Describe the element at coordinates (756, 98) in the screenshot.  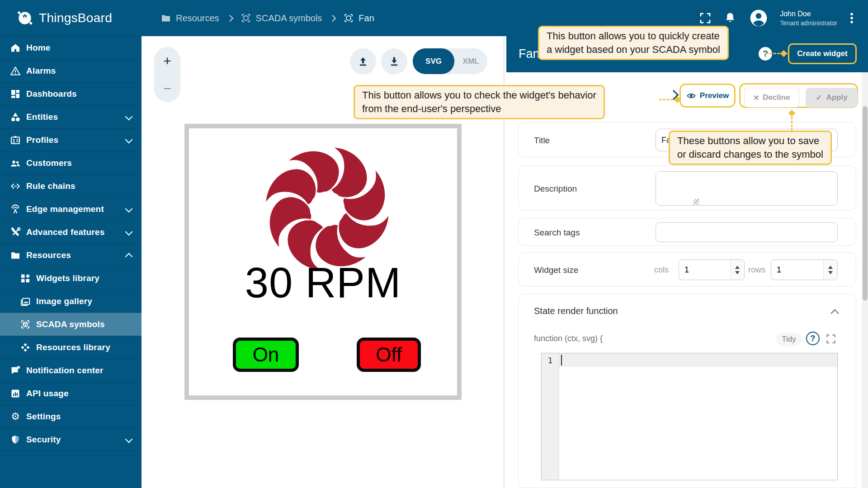
I see `x-icon: ×` at that location.